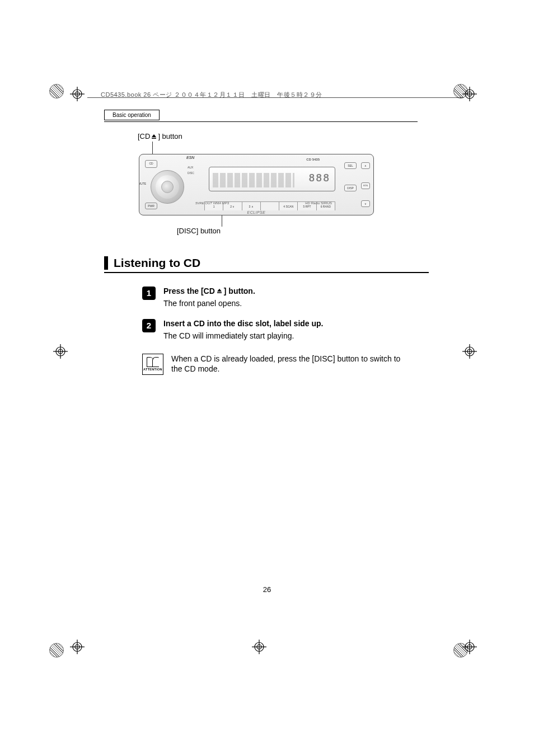 The image size is (534, 756). I want to click on device-cd-button-label: CD, so click(151, 164).